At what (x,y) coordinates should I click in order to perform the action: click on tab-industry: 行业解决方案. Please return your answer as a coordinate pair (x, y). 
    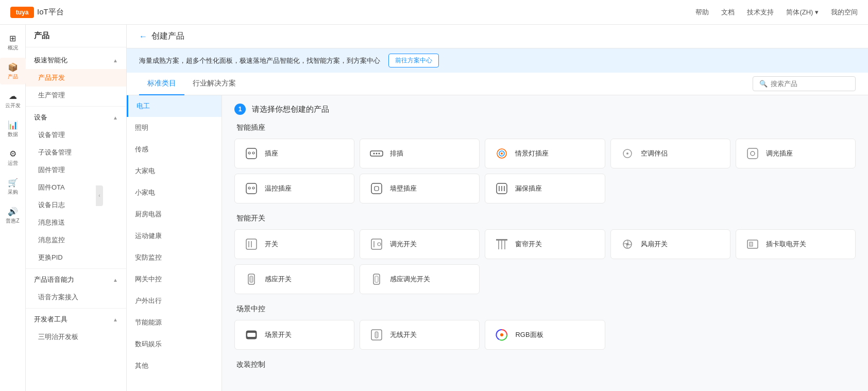
    Looking at the image, I should click on (214, 84).